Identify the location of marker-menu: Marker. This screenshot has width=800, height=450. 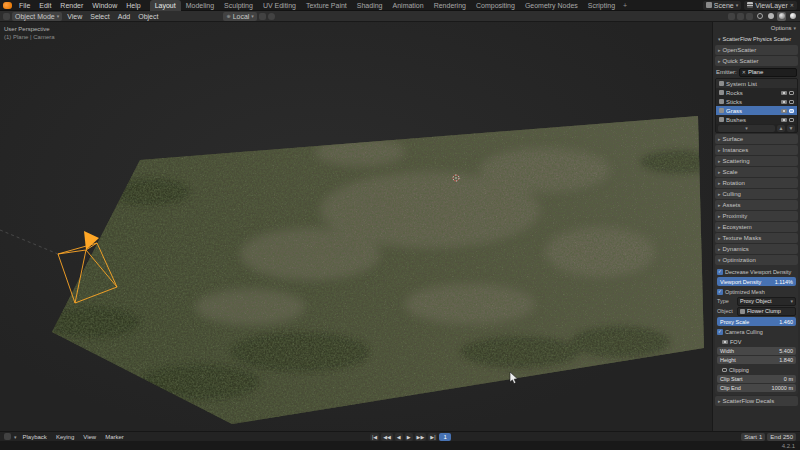
(114, 437).